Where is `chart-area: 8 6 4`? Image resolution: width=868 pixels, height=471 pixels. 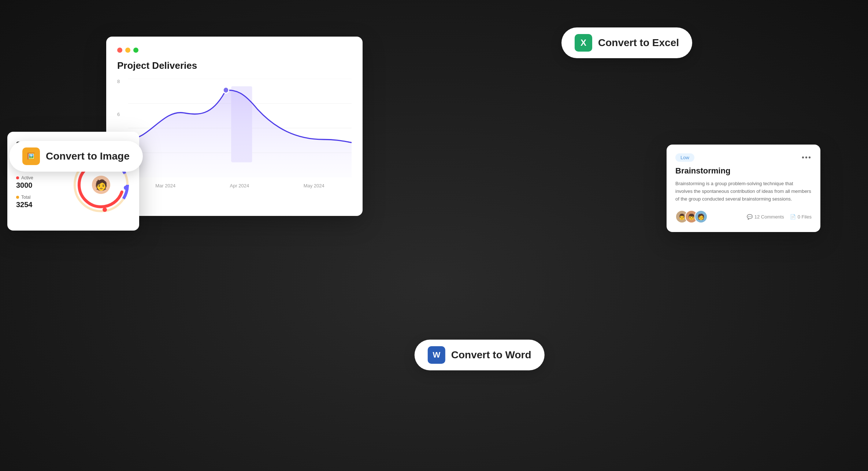 chart-area: 8 6 4 is located at coordinates (234, 134).